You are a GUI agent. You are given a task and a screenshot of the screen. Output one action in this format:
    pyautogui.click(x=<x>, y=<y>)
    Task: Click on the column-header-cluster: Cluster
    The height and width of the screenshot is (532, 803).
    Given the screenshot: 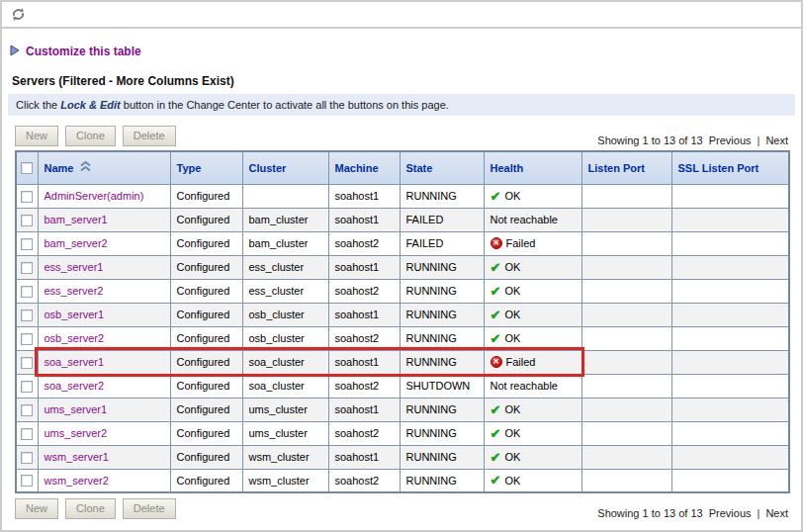 What is the action you would take?
    pyautogui.click(x=285, y=168)
    